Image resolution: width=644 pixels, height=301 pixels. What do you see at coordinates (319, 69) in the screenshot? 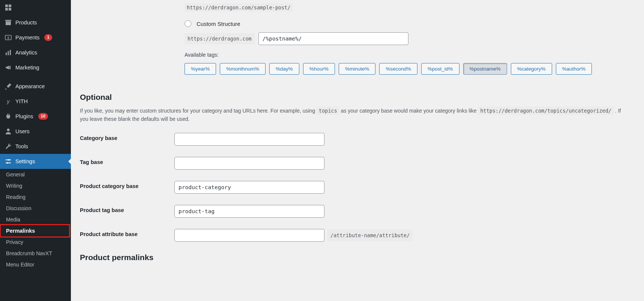
I see `structure-tag-button: %hour%` at bounding box center [319, 69].